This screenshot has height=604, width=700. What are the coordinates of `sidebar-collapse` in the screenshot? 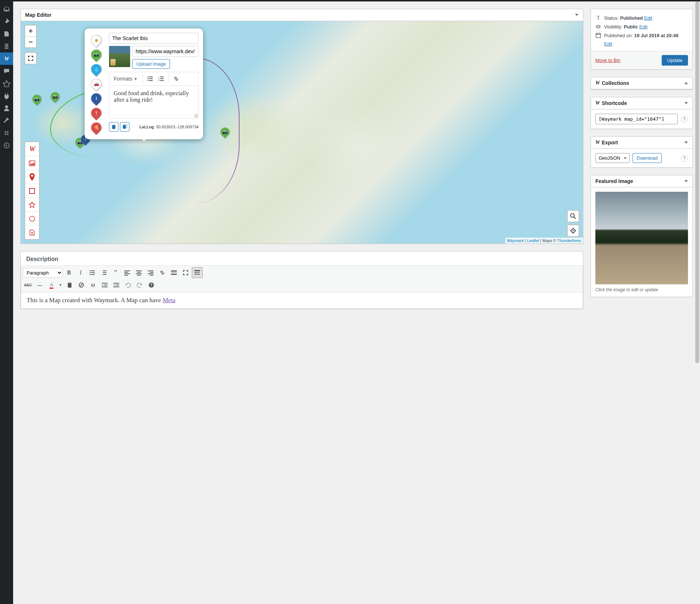 It's located at (7, 145).